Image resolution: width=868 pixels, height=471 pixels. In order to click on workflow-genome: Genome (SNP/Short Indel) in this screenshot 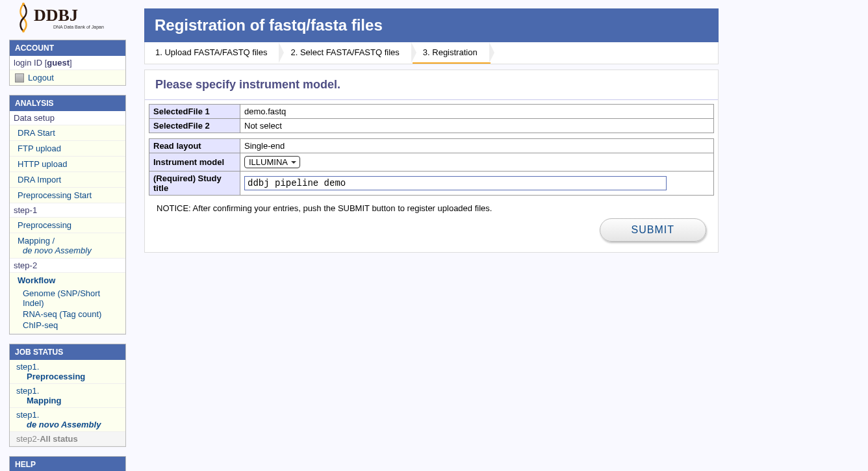, I will do `click(68, 298)`.